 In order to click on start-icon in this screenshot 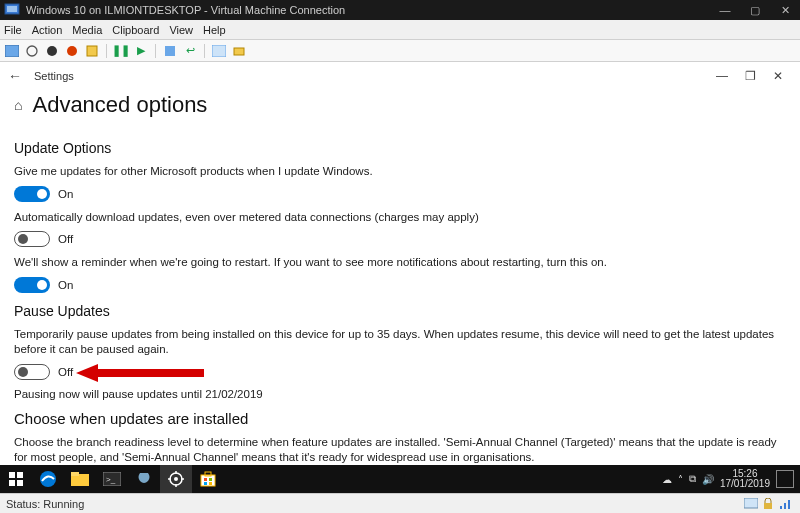, I will do `click(32, 51)`.